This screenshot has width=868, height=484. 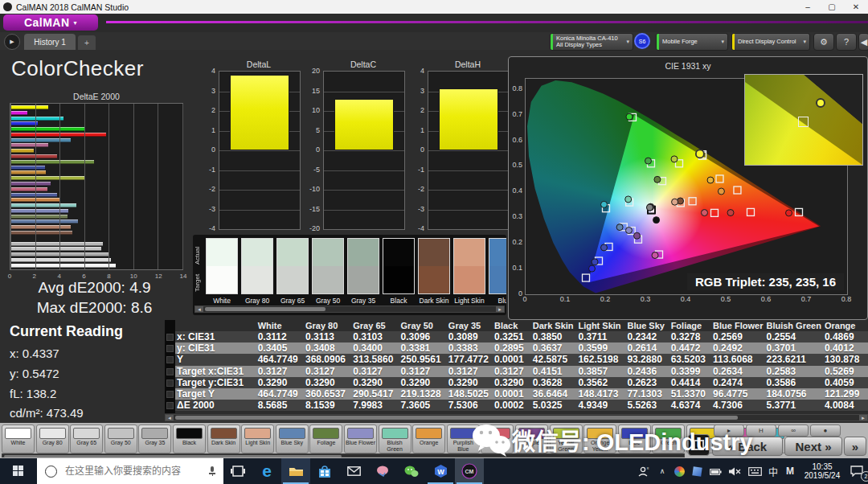 What do you see at coordinates (212, 471) in the screenshot?
I see `microphone-icon` at bounding box center [212, 471].